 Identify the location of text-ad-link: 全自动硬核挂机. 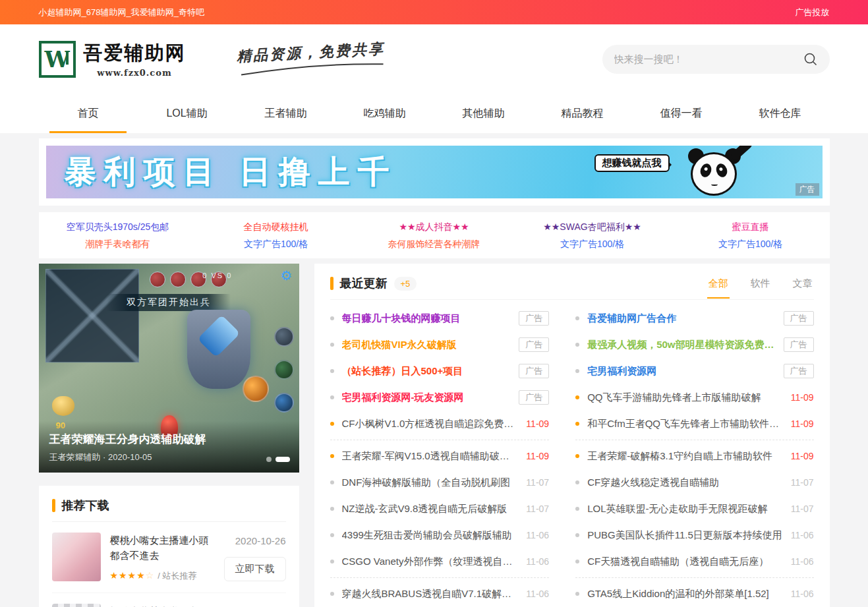
(276, 227).